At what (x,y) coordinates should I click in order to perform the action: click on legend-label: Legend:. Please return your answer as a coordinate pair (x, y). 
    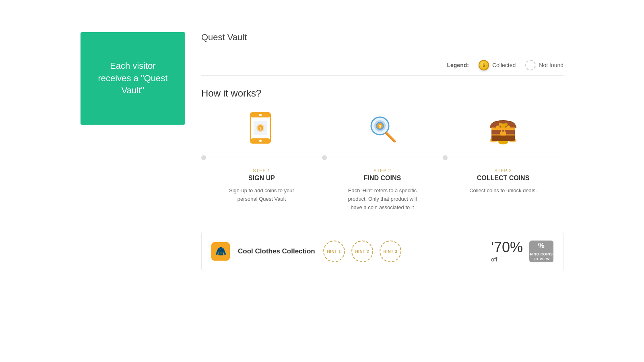
    Looking at the image, I should click on (458, 65).